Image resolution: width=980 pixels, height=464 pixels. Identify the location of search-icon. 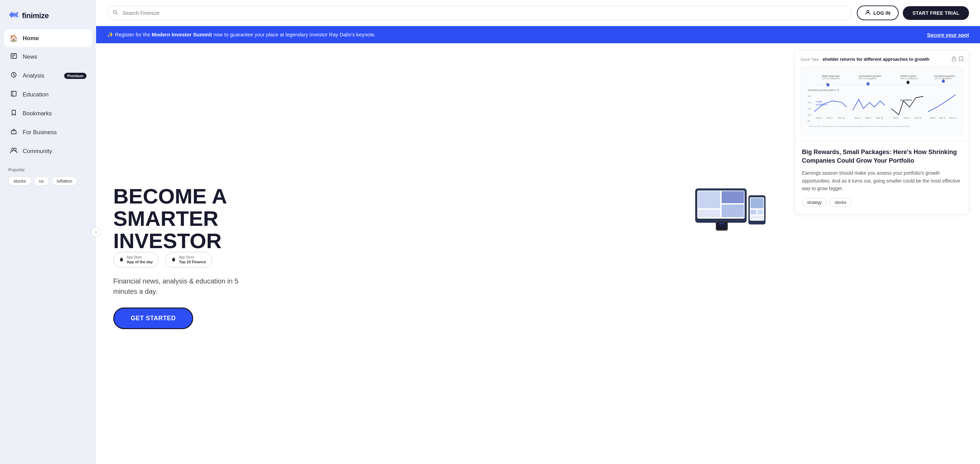
(115, 13).